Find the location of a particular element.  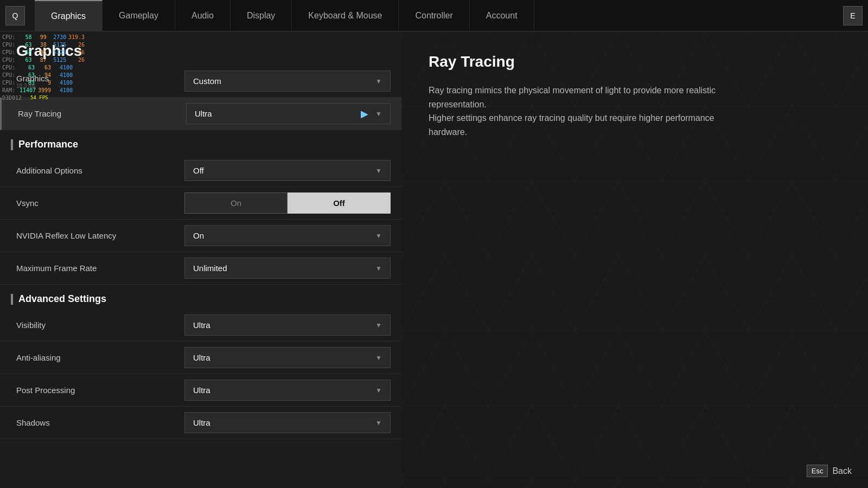

shadows-label: Shadows is located at coordinates (98, 423).